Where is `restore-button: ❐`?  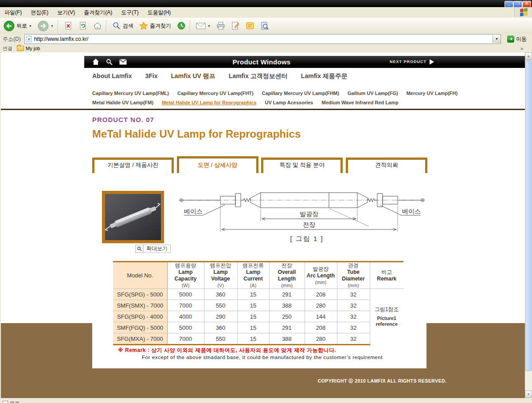 restore-button: ❐ is located at coordinates (518, 4).